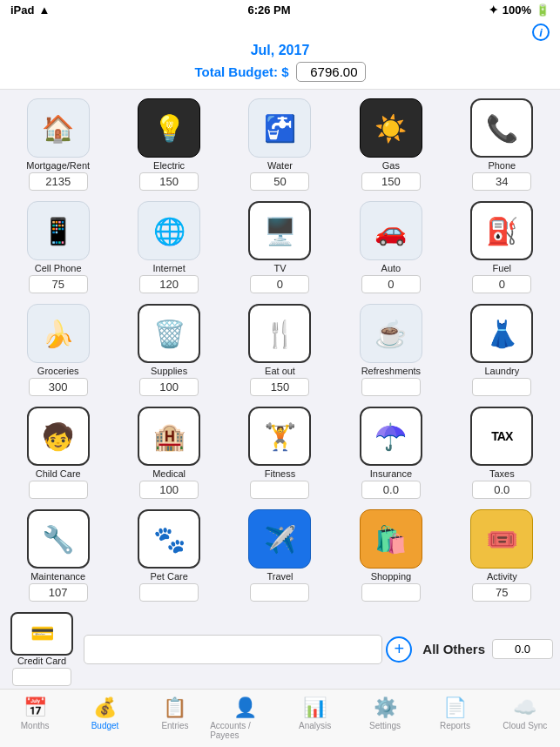  What do you see at coordinates (268, 10) in the screenshot?
I see `time-display: 6:26 PM` at bounding box center [268, 10].